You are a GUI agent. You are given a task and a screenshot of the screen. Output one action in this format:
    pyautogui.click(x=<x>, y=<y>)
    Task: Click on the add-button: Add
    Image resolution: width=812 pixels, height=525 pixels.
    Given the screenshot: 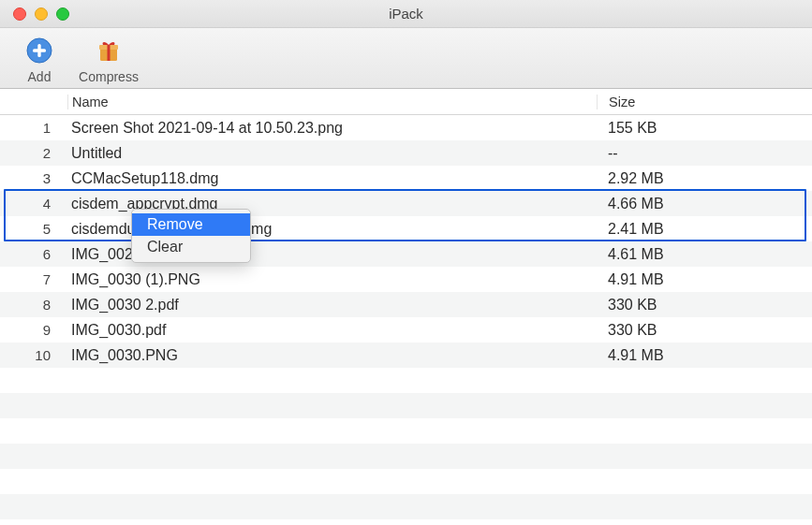 What is the action you would take?
    pyautogui.click(x=39, y=59)
    